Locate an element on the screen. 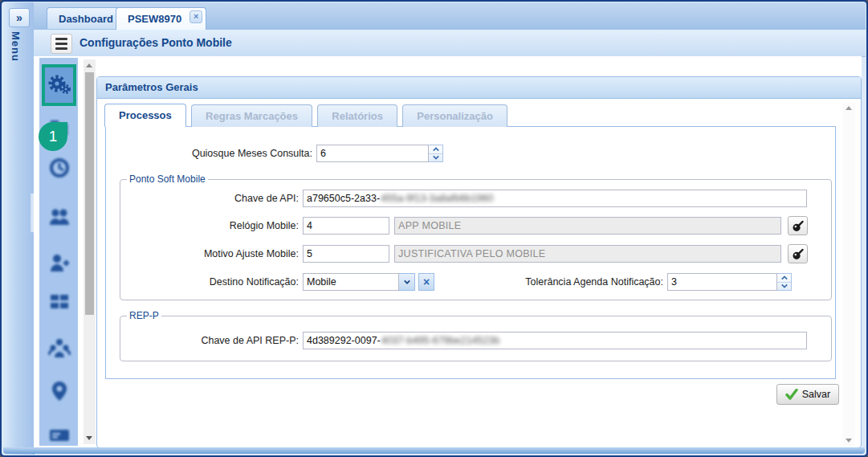 The image size is (868, 457). dock-scroll-thumb is located at coordinates (90, 194).